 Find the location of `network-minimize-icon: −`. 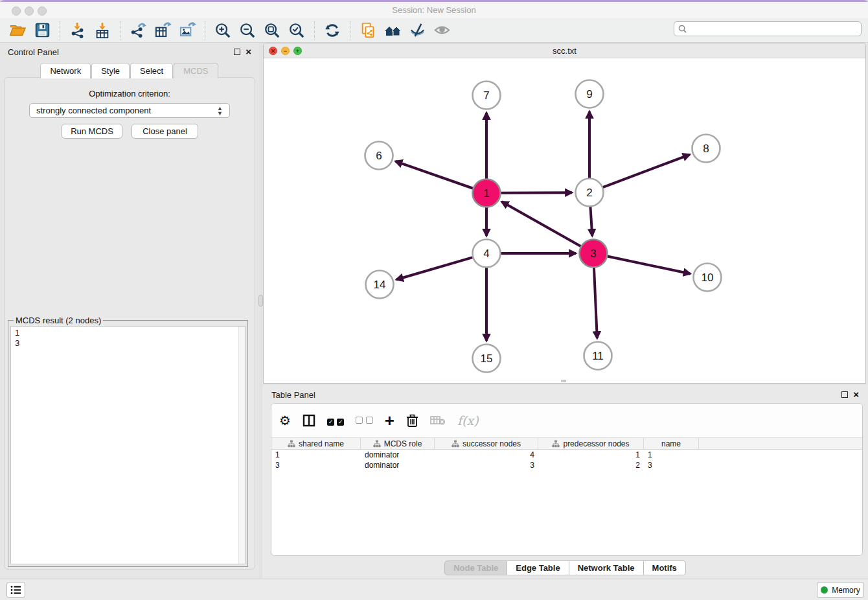

network-minimize-icon: − is located at coordinates (285, 51).